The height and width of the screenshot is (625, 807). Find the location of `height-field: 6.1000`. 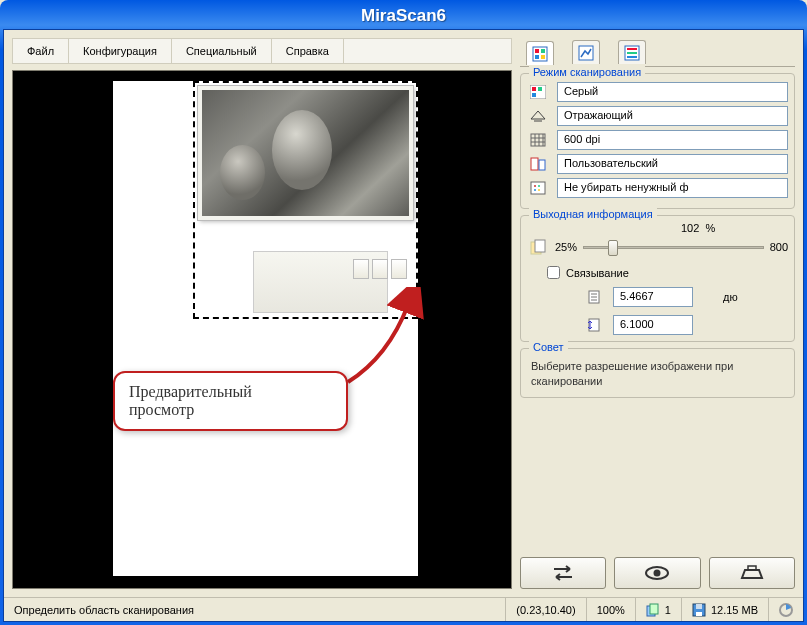

height-field: 6.1000 is located at coordinates (653, 325).